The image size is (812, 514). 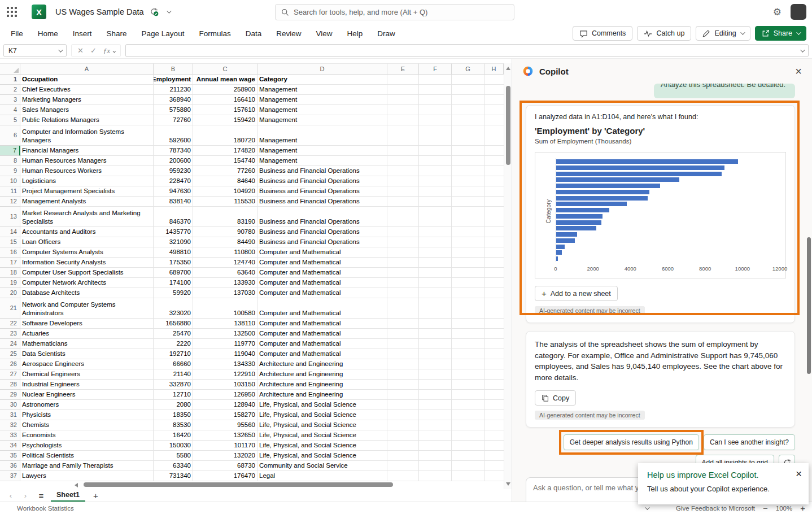 I want to click on cell-employment: 575880, so click(x=173, y=110).